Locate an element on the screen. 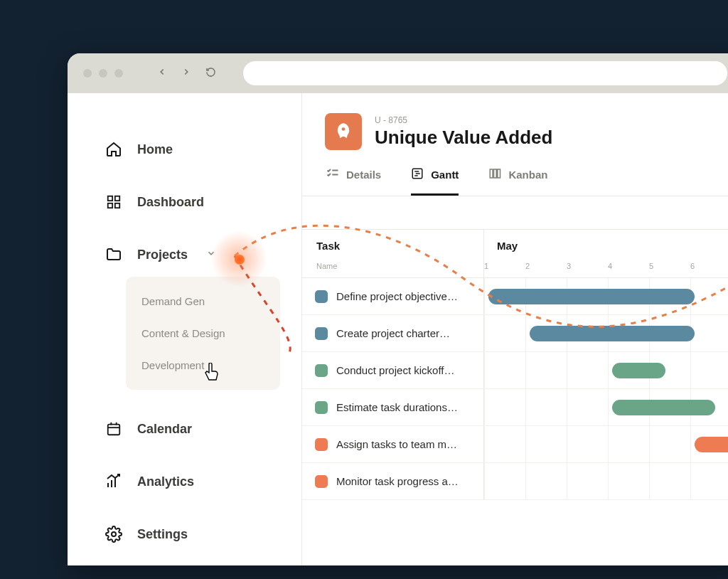 Image resolution: width=728 pixels, height=579 pixels. url-bar is located at coordinates (485, 73).